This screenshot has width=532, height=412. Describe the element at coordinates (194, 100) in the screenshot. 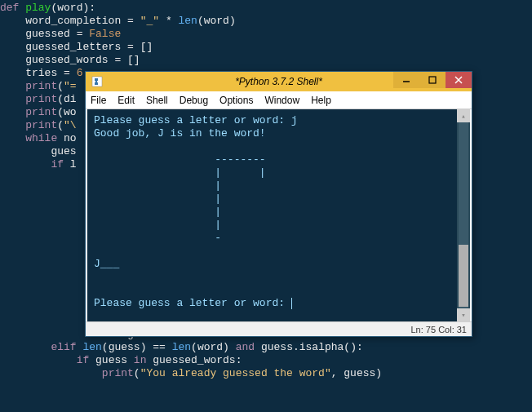

I see `menu-debug: Debug` at that location.